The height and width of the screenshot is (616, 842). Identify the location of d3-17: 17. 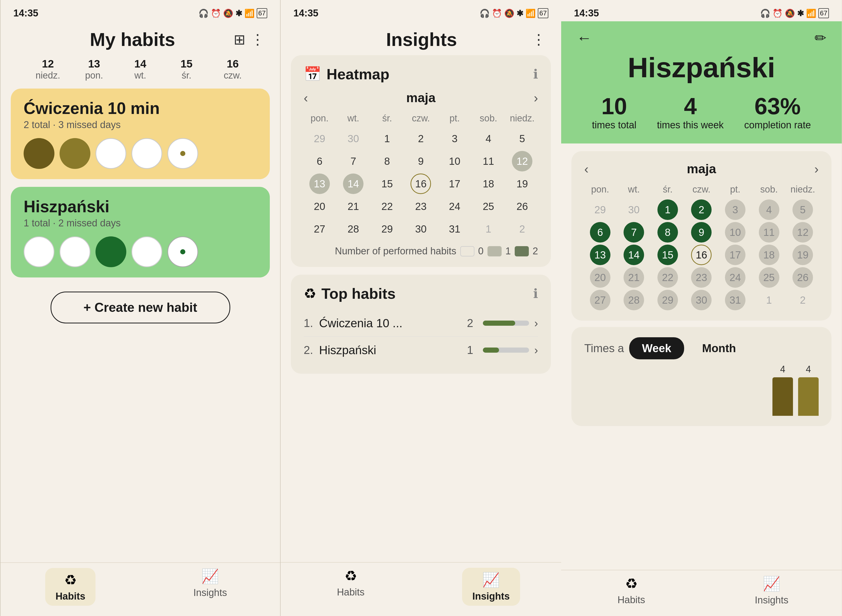
(735, 255).